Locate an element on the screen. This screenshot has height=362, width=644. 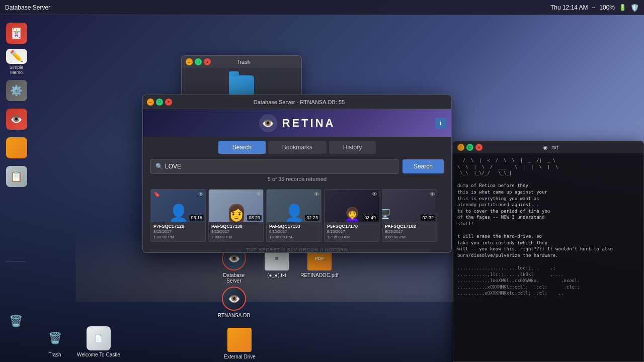
taskbar: Database Server Thu 12:14 AM – 100% 🔋 🛡️ is located at coordinates (322, 8).